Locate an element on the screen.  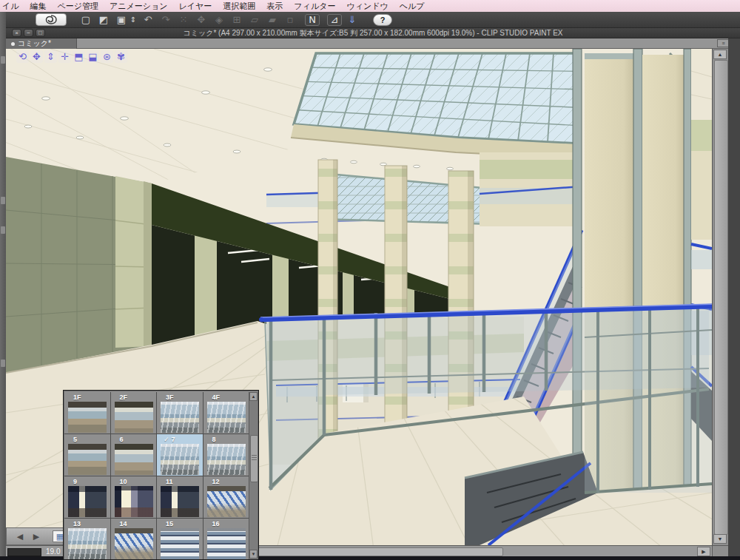
snap-grid-button: ⇓ is located at coordinates (352, 20).